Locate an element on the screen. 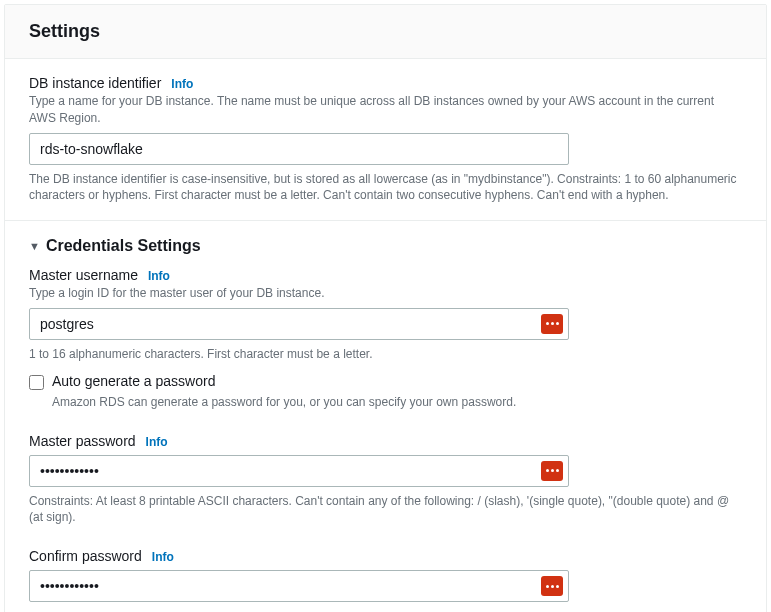 The width and height of the screenshot is (771, 612). auto-generate-row: Auto generate a password is located at coordinates (386, 382).